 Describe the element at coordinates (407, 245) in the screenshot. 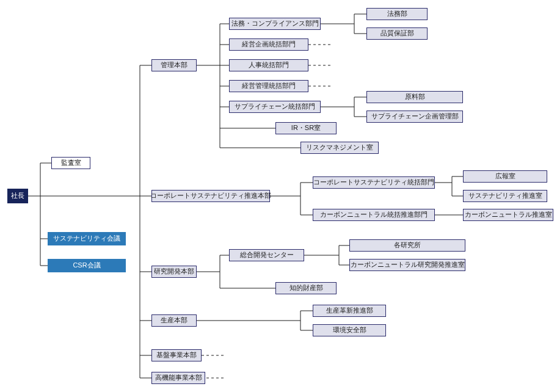

I see `rd-labs-label: 各研究所` at that location.